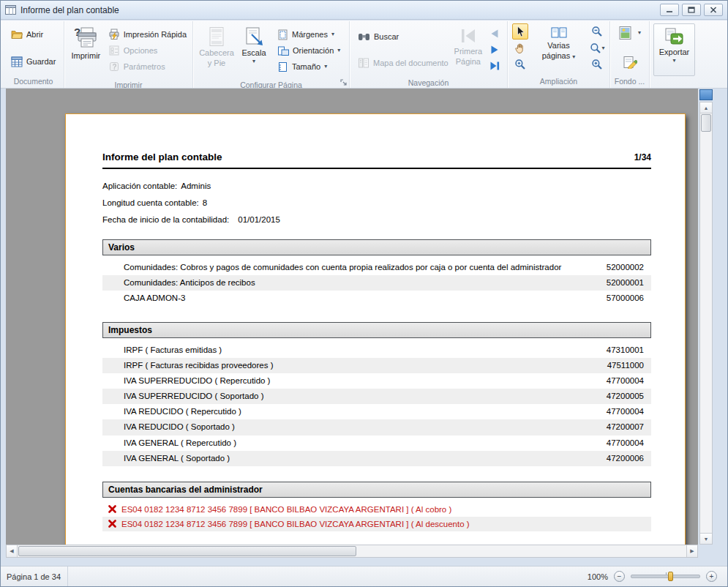 The image size is (728, 587). What do you see at coordinates (34, 61) in the screenshot?
I see `guardar-button: Guardar` at bounding box center [34, 61].